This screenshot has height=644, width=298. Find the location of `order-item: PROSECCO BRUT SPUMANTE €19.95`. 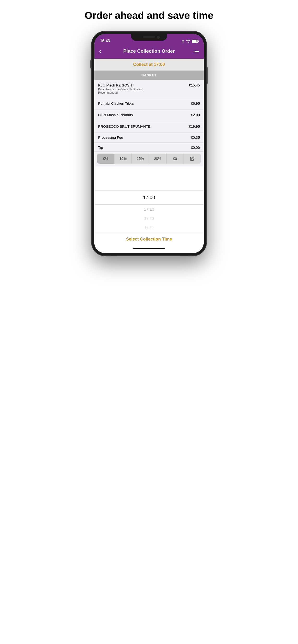

order-item: PROSECCO BRUT SPUMANTE €19.95 is located at coordinates (149, 127).